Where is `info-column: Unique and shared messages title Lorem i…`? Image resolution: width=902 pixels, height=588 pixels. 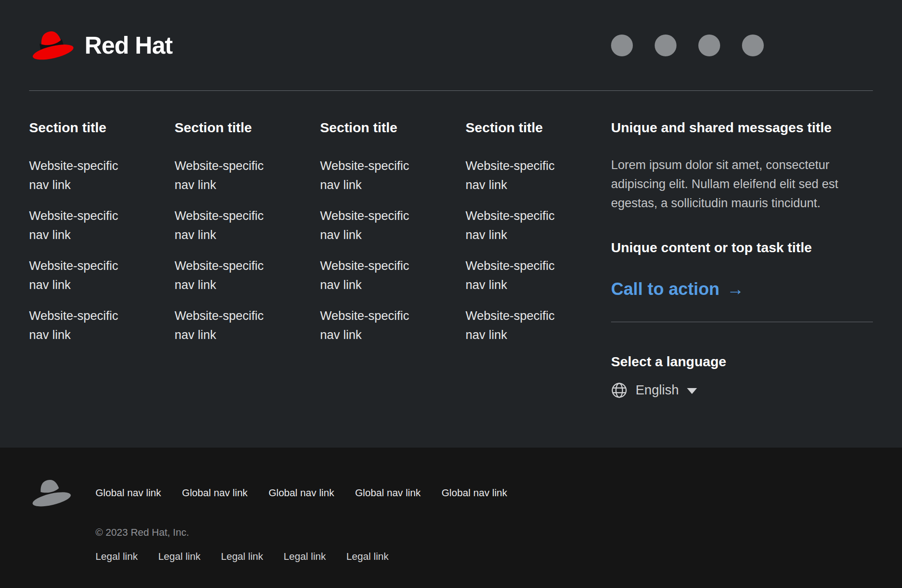
info-column: Unique and shared messages title Lorem i… is located at coordinates (742, 260).